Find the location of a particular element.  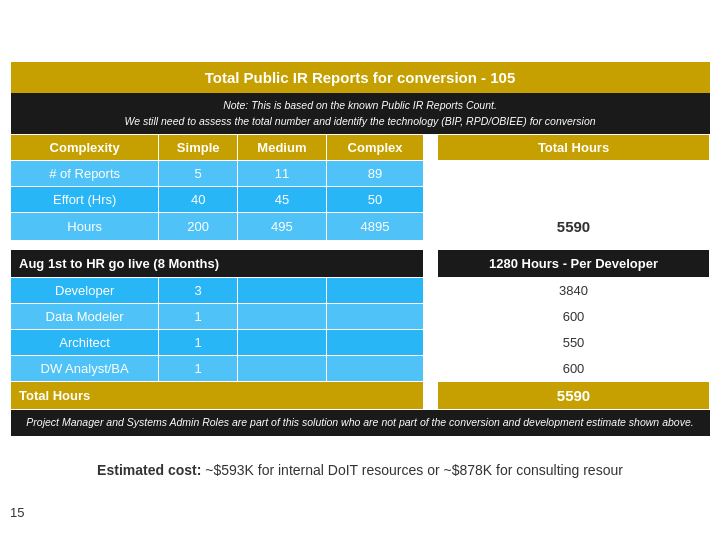

dw-analyst-c3 is located at coordinates (375, 369).